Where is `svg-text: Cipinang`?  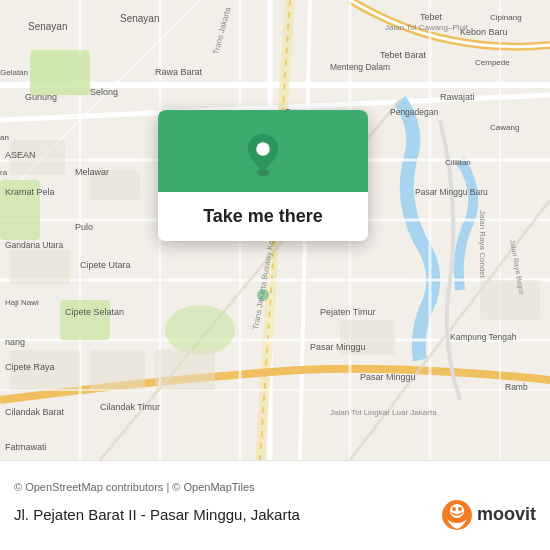
svg-text: Cipinang is located at coordinates (506, 18).